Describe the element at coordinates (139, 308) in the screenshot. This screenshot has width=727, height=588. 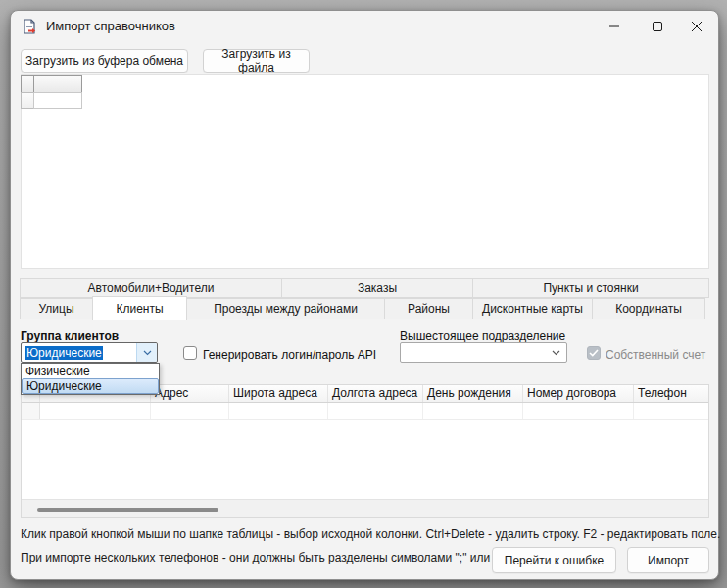
I see `tab-clients: Клиенты` at that location.